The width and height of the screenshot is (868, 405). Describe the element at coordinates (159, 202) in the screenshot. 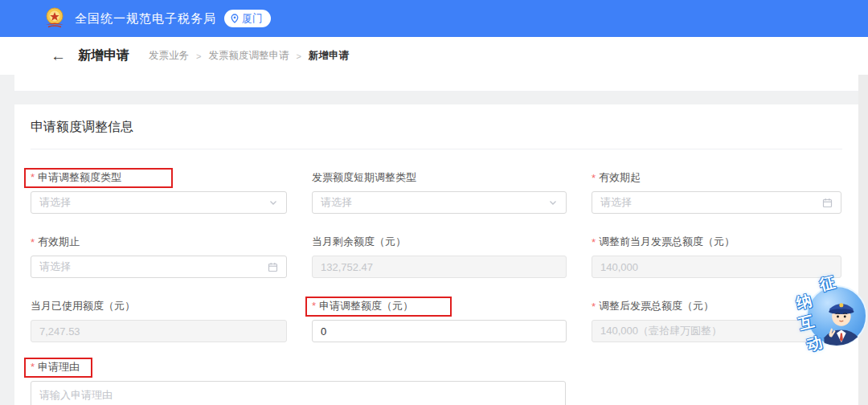

I see `adjust-quota-type-select: 请选择` at that location.